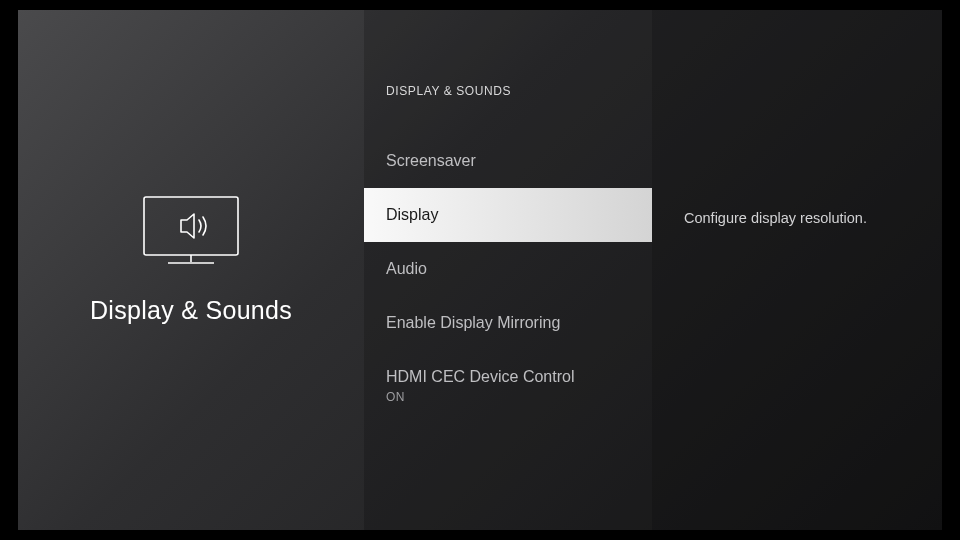 The width and height of the screenshot is (960, 540). Describe the element at coordinates (191, 231) in the screenshot. I see `display-sounds-icon` at that location.